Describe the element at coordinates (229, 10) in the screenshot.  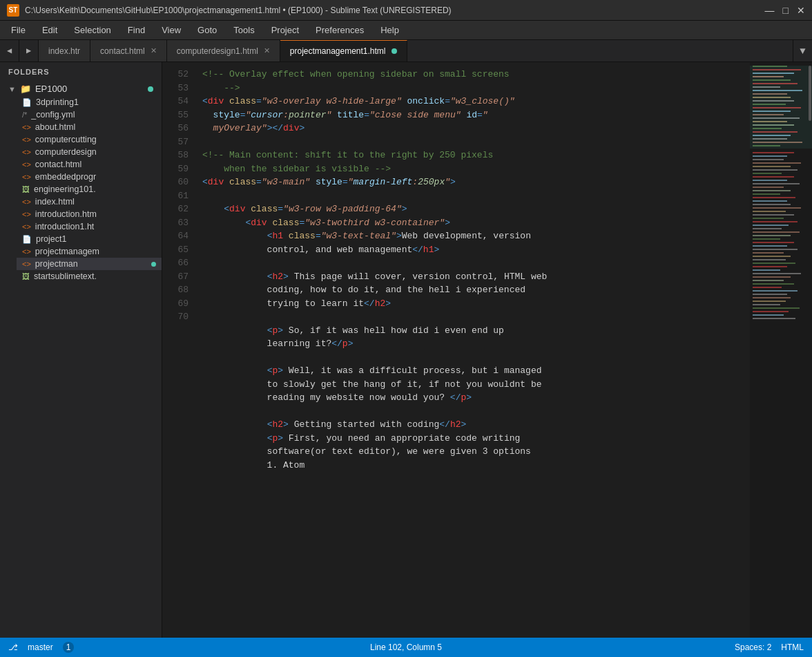
I see `title-left: ST C:\Users\Keith\Documents\GitHub\EP100…` at that location.